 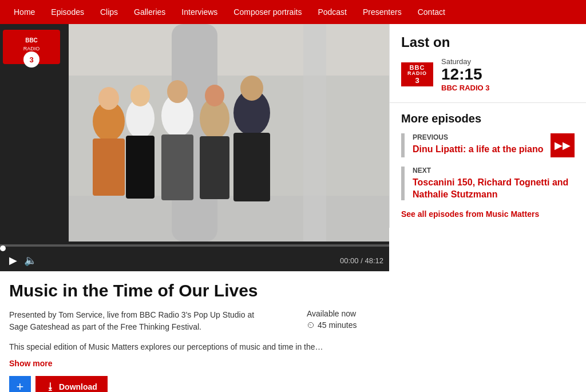 I want to click on clock-icon: ⏲, so click(x=311, y=325).